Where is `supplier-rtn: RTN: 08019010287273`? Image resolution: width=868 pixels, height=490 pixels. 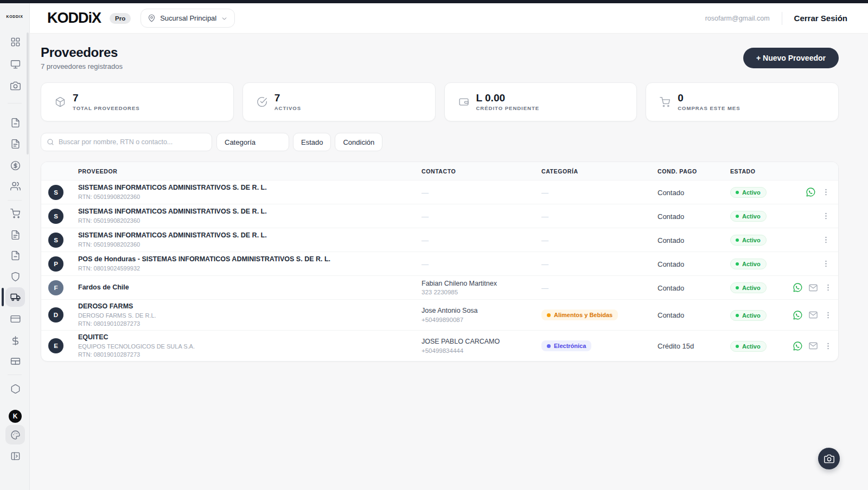
supplier-rtn: RTN: 08019010287273 is located at coordinates (250, 324).